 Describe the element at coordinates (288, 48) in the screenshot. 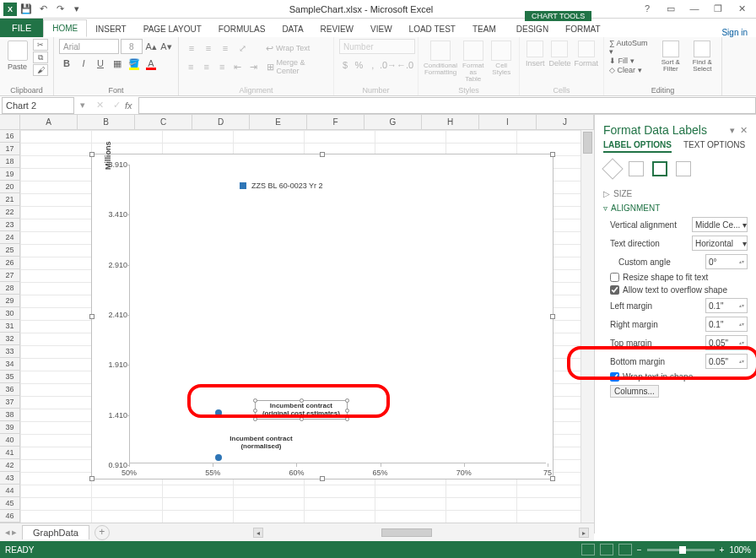

I see `wrap-text-button: ↩Wrap Text` at that location.